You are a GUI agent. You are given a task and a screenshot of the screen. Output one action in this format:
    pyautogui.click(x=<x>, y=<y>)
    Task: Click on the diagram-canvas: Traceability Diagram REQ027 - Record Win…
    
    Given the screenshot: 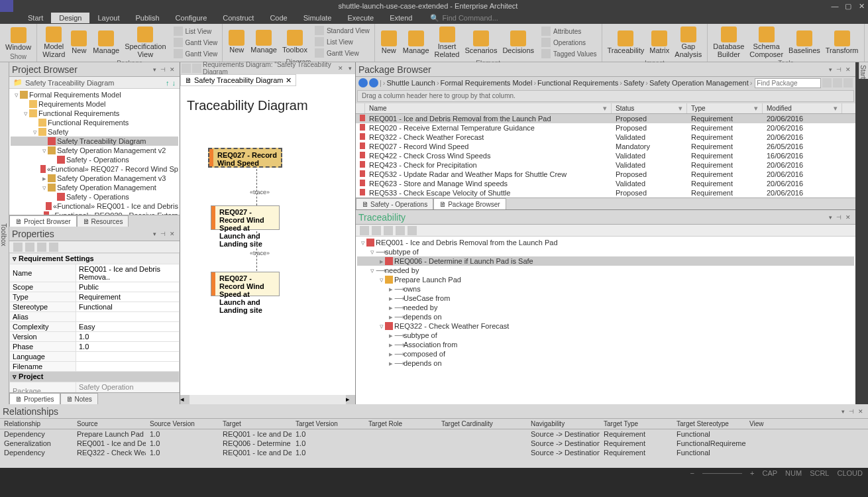 What is the action you would take?
    pyautogui.click(x=268, y=241)
    